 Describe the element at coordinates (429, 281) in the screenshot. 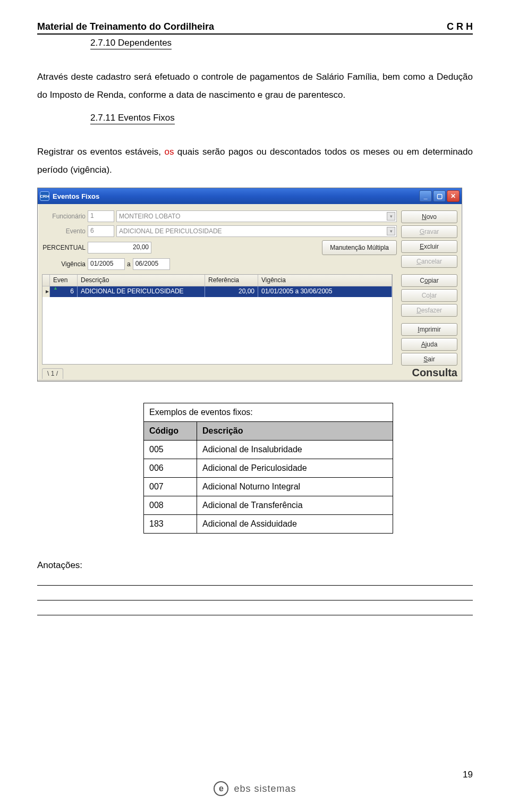

I see `copiar-button: Copiar` at that location.